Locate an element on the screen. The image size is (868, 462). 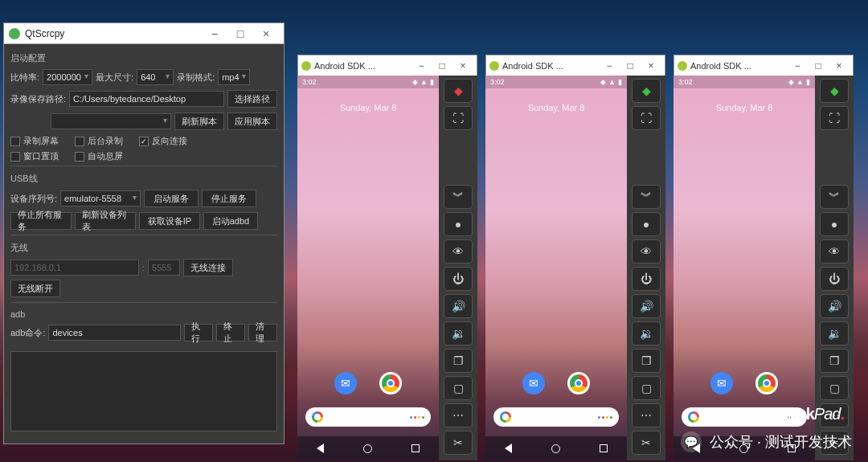
refresh-devices-button: 刷新设备列表 is located at coordinates (105, 221).